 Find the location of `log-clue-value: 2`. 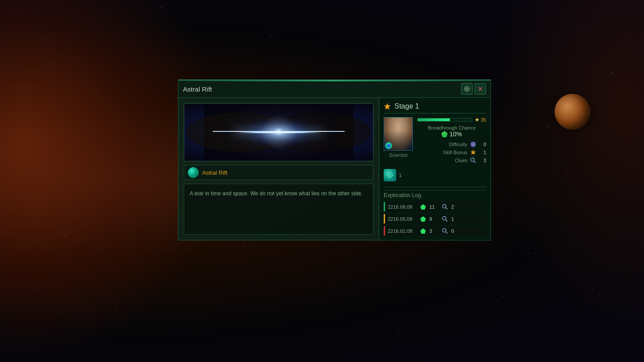

log-clue-value: 2 is located at coordinates (453, 207).